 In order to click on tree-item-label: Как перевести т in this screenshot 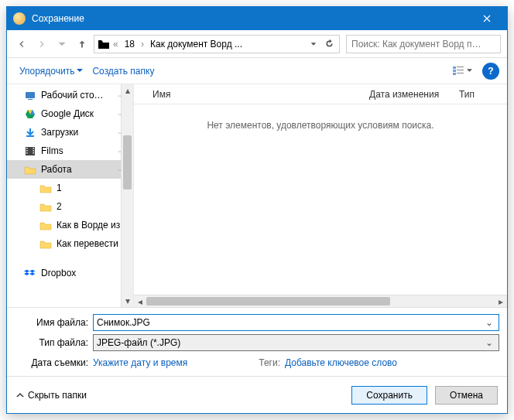, I will do `click(93, 244)`.